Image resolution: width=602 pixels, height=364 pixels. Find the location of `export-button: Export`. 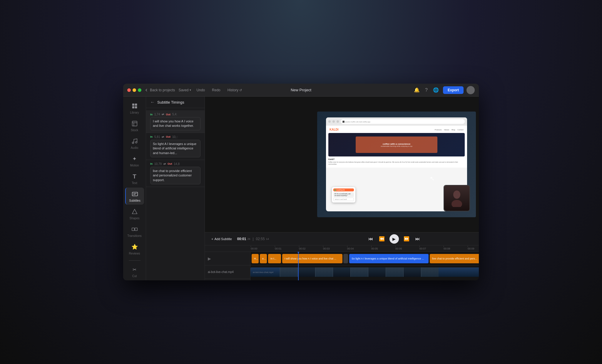

export-button: Export is located at coordinates (453, 90).